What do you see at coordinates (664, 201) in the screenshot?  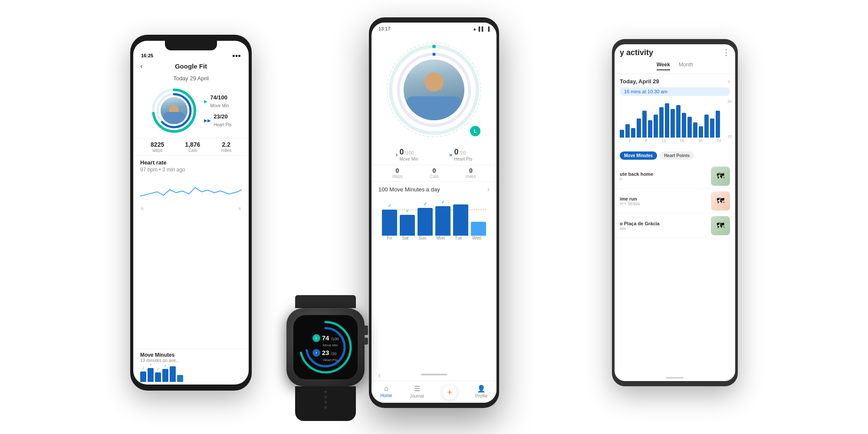 I see `activity-info-2: ime run m • Strava` at bounding box center [664, 201].